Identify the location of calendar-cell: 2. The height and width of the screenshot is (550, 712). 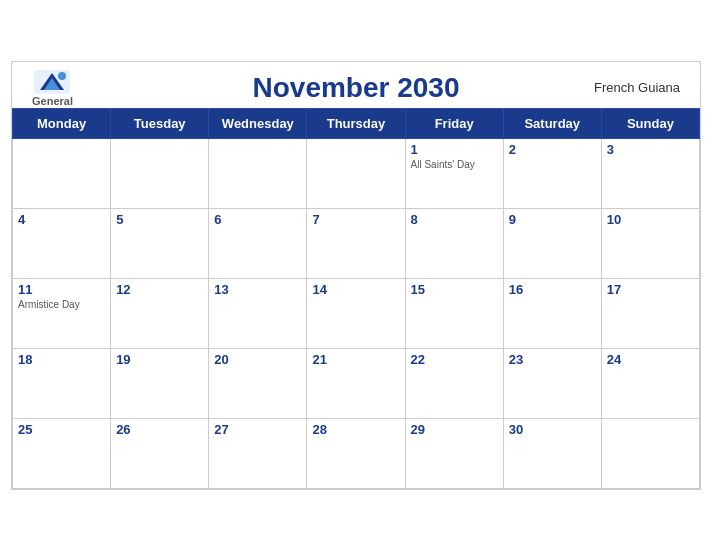
(552, 173).